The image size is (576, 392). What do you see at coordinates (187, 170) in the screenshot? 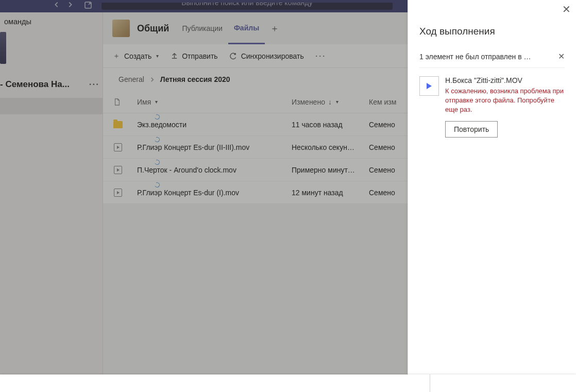
I see `file-name: П.Черток - Around'o clock.mov` at bounding box center [187, 170].